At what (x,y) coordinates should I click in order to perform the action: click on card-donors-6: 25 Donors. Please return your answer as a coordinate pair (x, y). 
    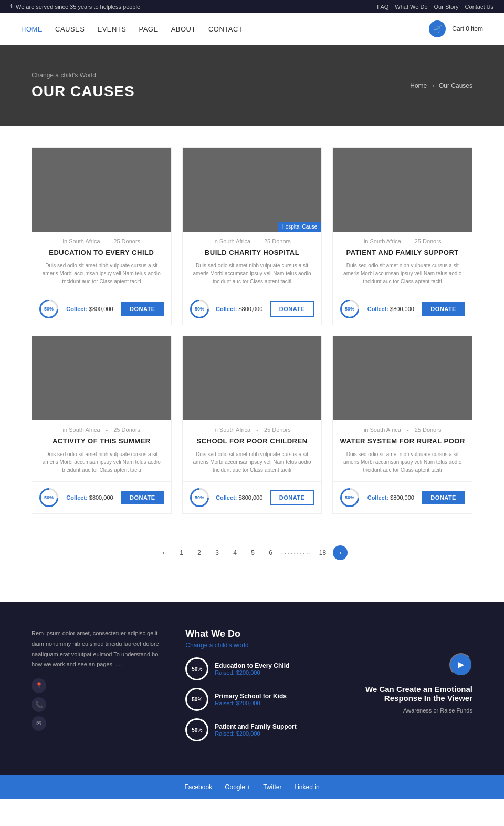
    Looking at the image, I should click on (428, 430).